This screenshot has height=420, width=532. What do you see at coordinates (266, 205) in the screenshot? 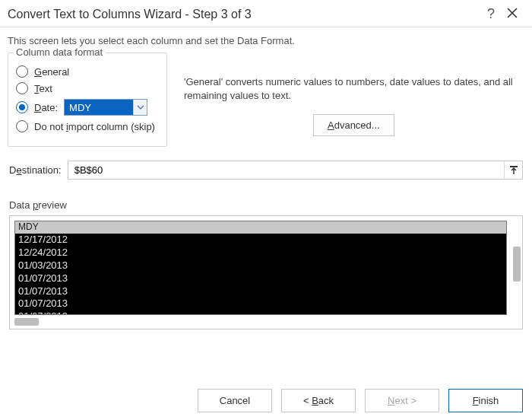
I see `data-preview-label: Data preview` at bounding box center [266, 205].